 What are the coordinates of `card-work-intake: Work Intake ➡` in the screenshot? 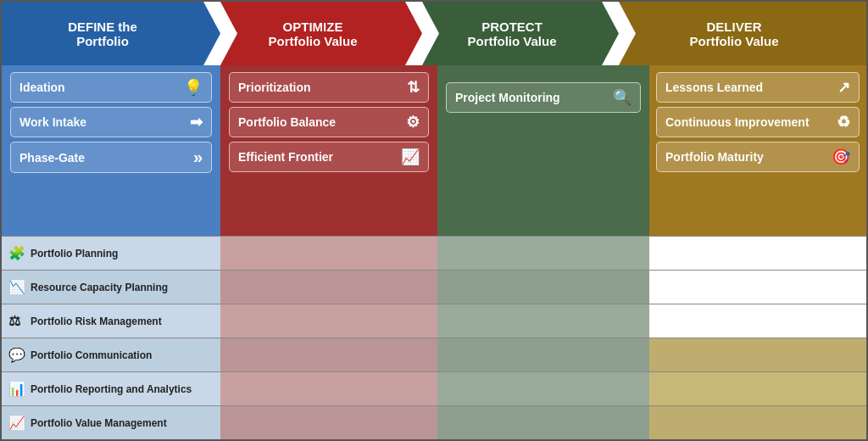 It's located at (111, 122).